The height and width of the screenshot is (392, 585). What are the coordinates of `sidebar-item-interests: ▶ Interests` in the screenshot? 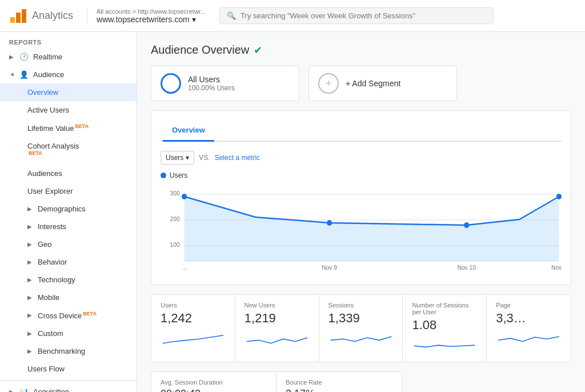 It's located at (69, 226).